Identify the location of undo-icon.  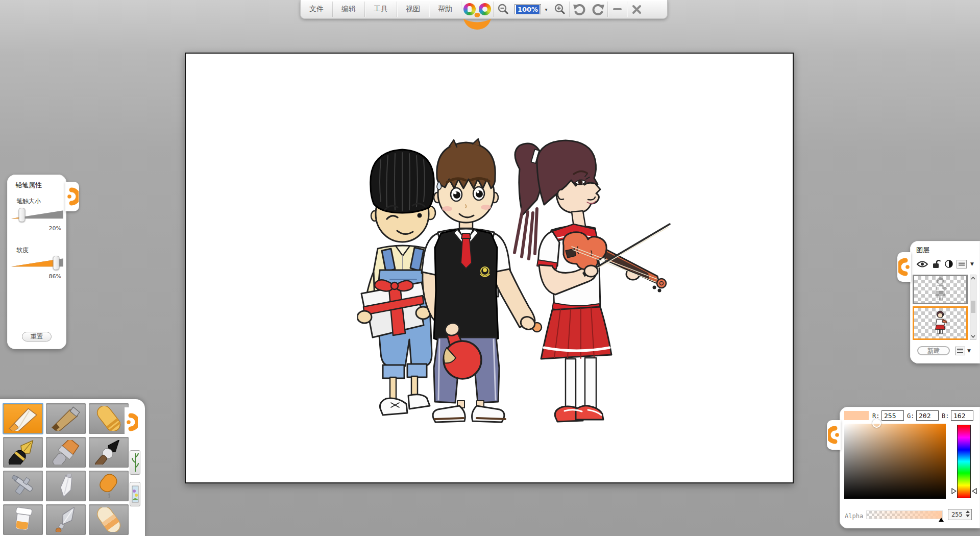
(579, 9).